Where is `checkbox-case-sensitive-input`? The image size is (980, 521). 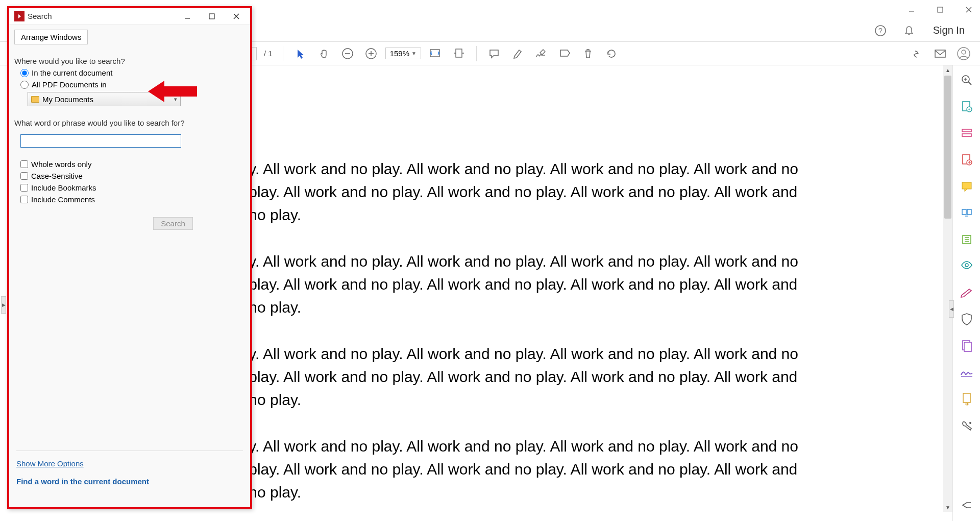
checkbox-case-sensitive-input is located at coordinates (24, 176).